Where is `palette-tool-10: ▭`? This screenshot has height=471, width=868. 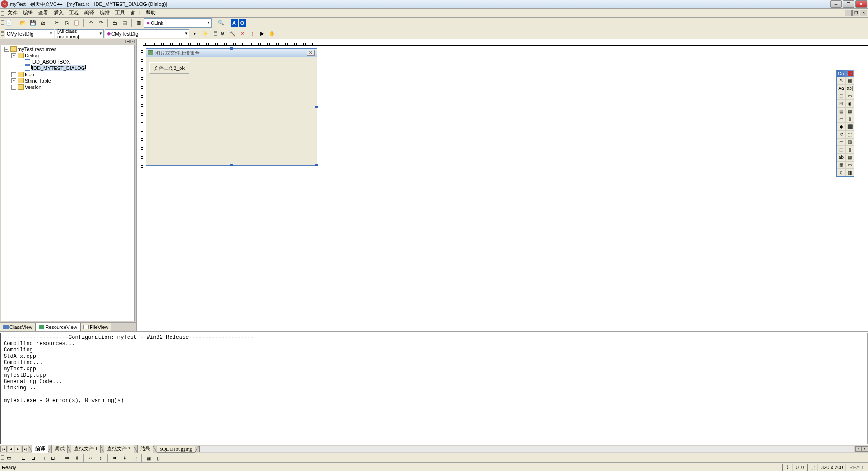 palette-tool-10: ▭ is located at coordinates (841, 119).